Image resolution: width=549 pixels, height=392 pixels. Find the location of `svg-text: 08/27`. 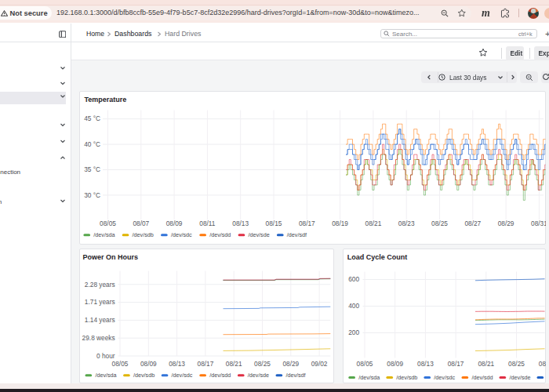

svg-text: 08/27 is located at coordinates (472, 223).